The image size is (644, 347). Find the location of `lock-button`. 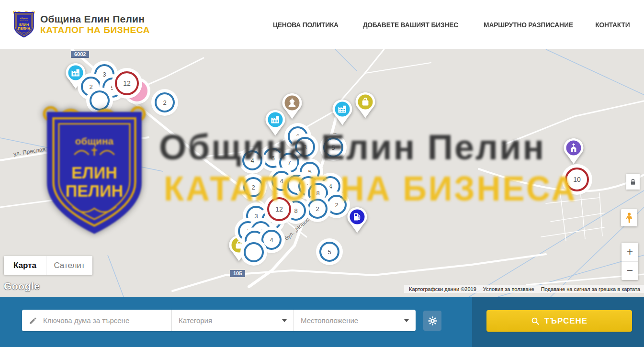

lock-button is located at coordinates (633, 182).